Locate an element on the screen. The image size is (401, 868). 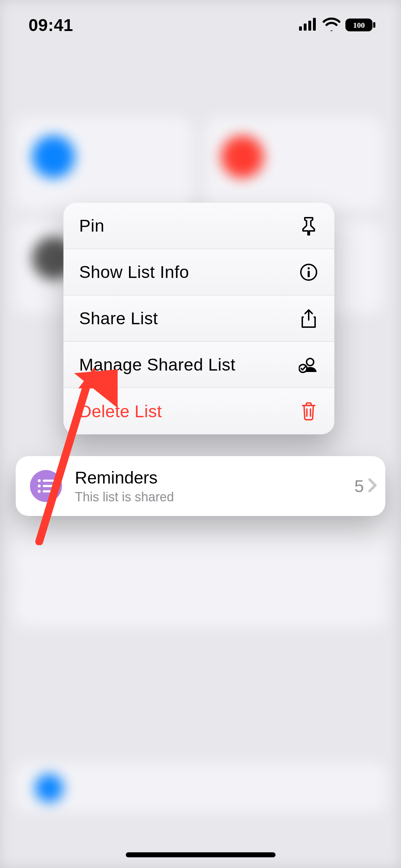
list-subtitle: This list is shared is located at coordinates (215, 497).